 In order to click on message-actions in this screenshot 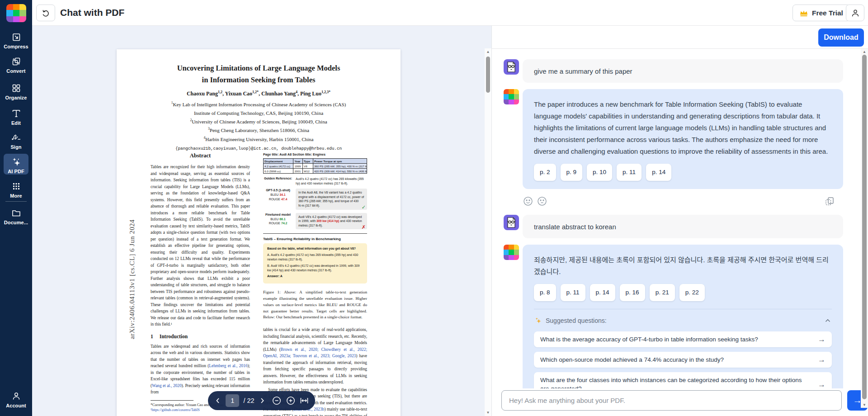, I will do `click(674, 201)`.